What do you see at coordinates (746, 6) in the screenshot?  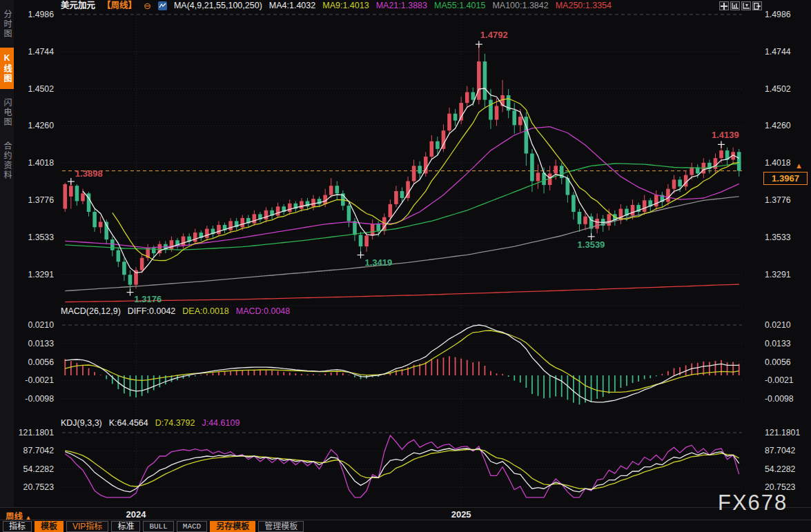 I see `right-axis-pane-icon` at bounding box center [746, 6].